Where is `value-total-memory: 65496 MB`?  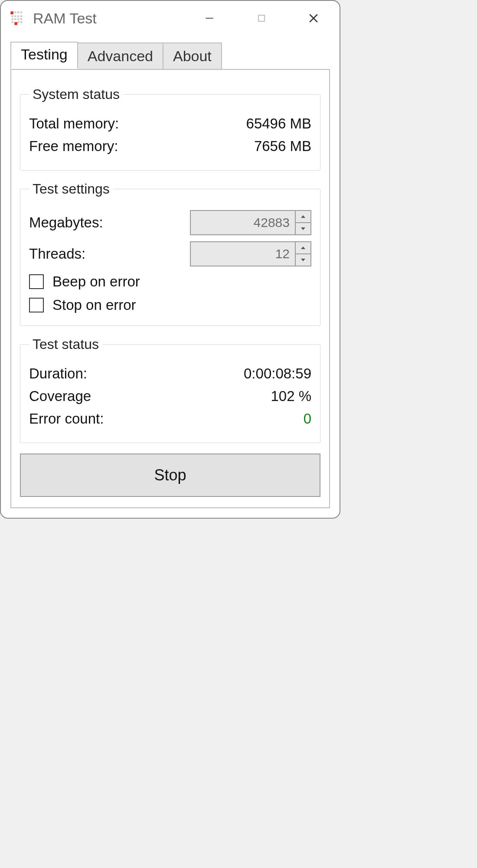
value-total-memory: 65496 MB is located at coordinates (279, 124).